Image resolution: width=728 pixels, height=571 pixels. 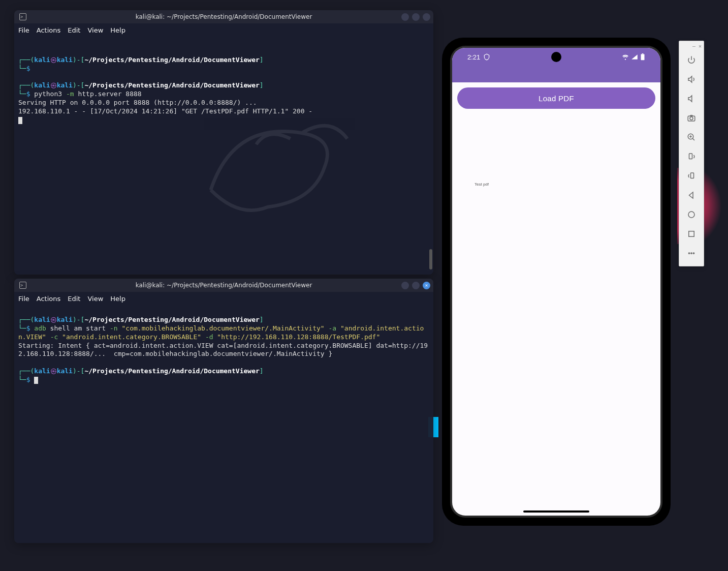 What do you see at coordinates (224, 30) in the screenshot?
I see `terminal1-menubar: File Actions Edit View Help` at bounding box center [224, 30].